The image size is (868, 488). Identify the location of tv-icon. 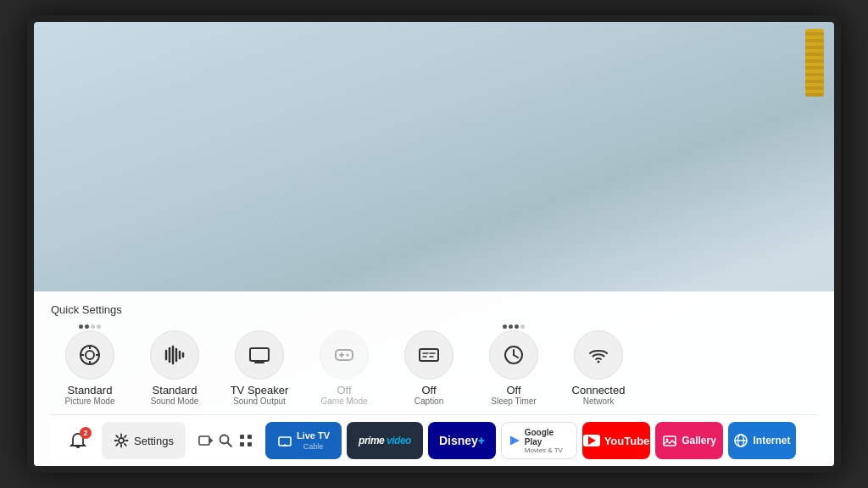
(259, 355).